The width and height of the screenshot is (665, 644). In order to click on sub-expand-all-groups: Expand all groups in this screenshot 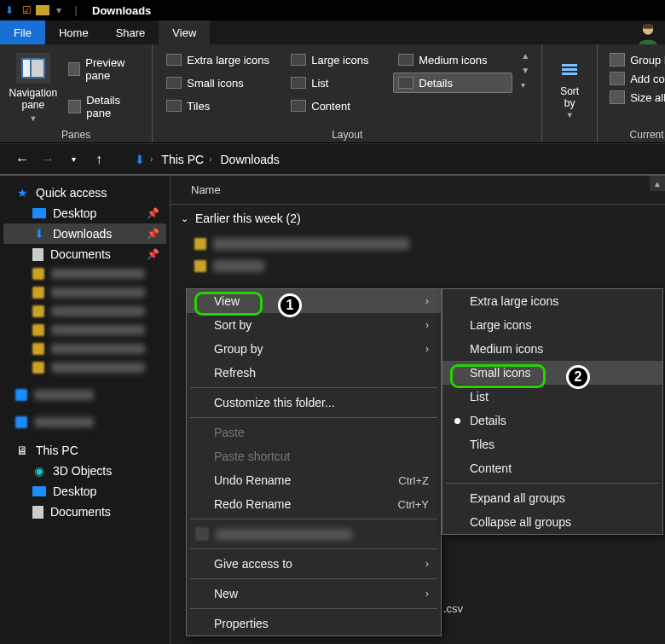, I will do `click(552, 498)`.